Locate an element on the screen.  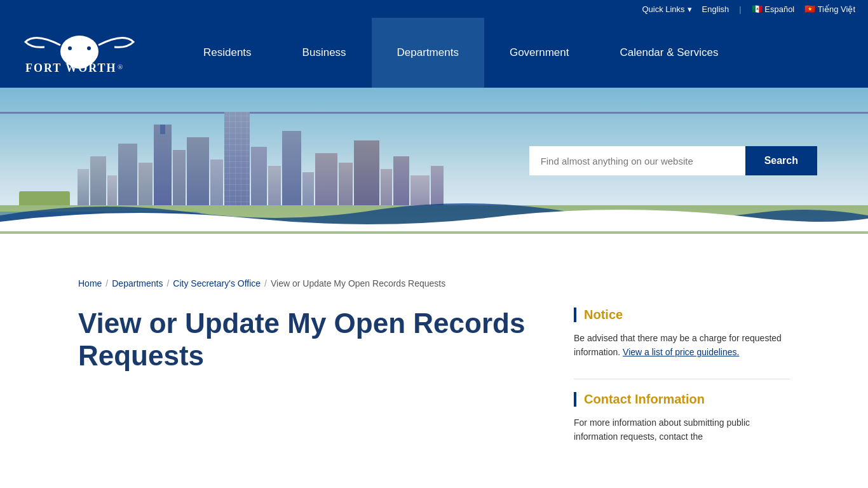
sidebar-notice-heading: Notice is located at coordinates (682, 315).